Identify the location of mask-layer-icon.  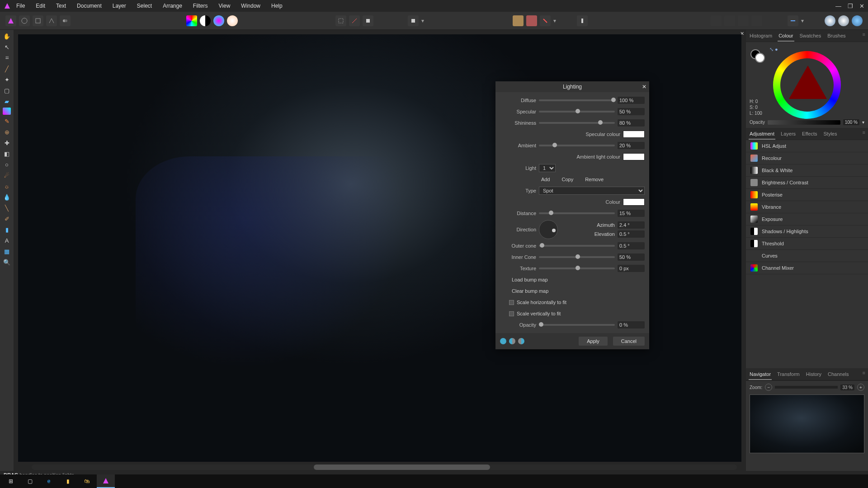
(844, 21).